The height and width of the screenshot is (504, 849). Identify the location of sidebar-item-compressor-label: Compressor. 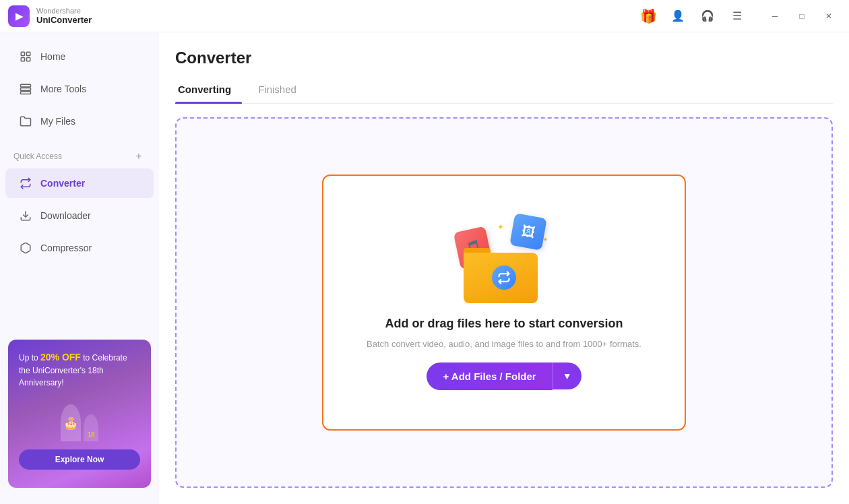
(66, 248).